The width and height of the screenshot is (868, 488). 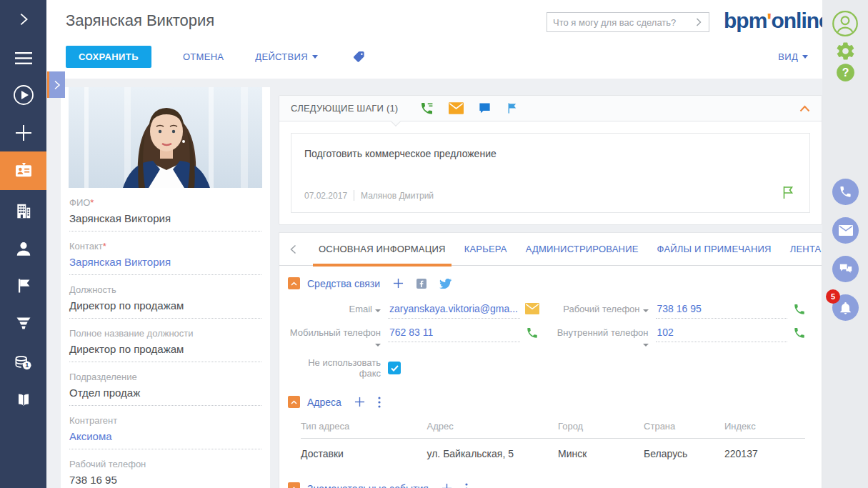 I want to click on comm-label: Рабочий телефон, so click(x=602, y=309).